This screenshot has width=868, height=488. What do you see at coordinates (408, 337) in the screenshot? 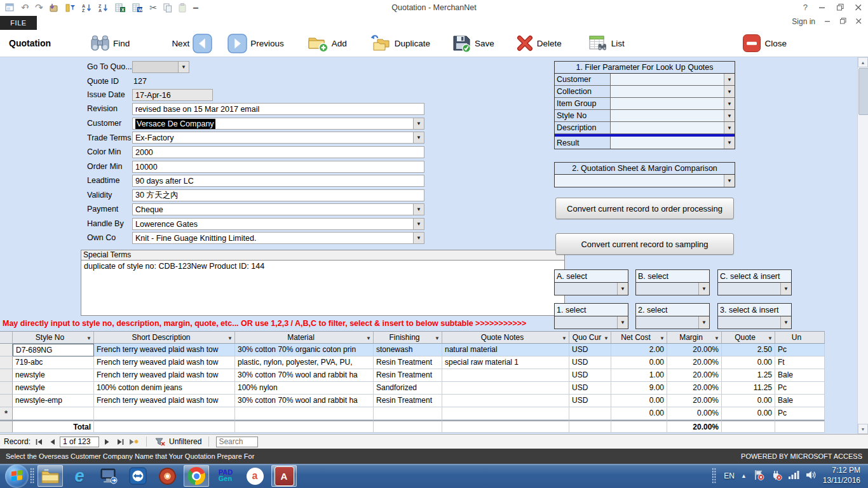
I see `column-header-finishing: Finishing▼` at bounding box center [408, 337].